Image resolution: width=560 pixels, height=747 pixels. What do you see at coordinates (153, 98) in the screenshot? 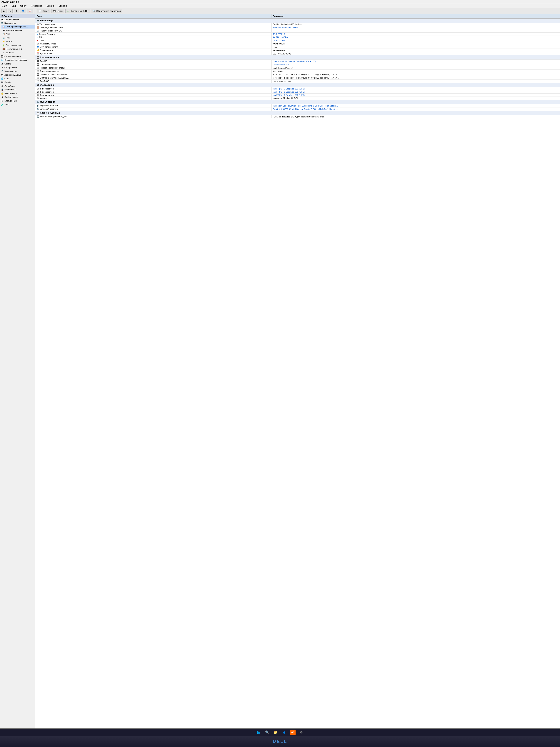
I see `field-monitor: 🖥Монитор` at bounding box center [153, 98].